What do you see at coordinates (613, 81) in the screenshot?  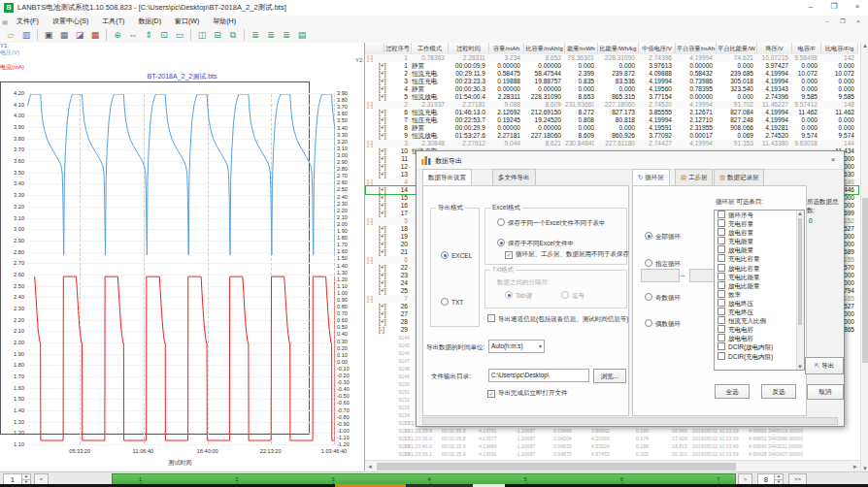 I see `table-row: [+]3恒压充电00:23:23.30.1988819.887570.83583…` at bounding box center [613, 81].